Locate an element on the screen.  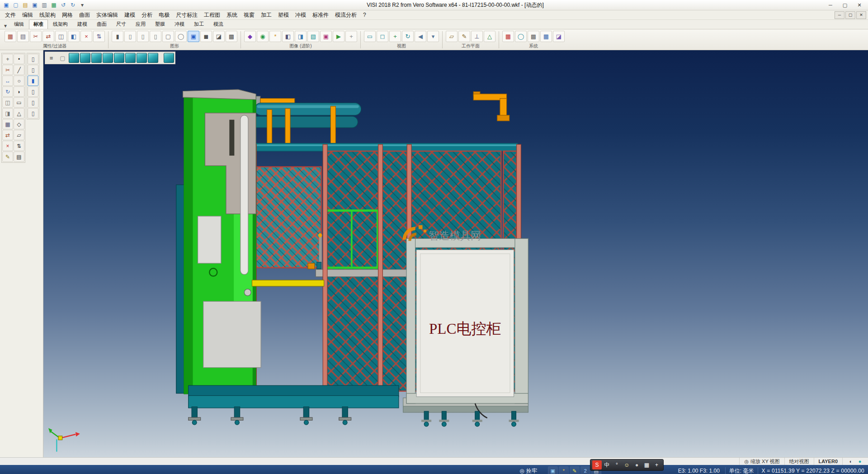
layer-indicator: LAYER0 is located at coordinates (828, 461).